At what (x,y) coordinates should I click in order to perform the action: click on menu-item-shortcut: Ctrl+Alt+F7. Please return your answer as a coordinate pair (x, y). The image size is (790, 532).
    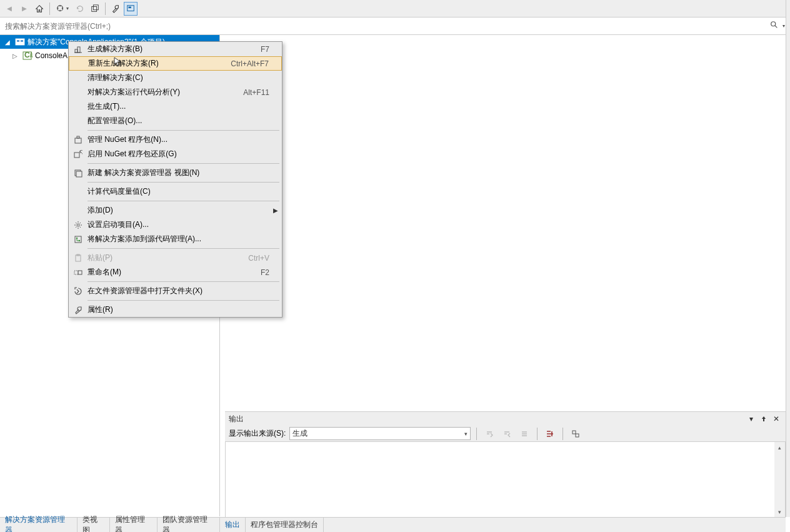
    Looking at the image, I should click on (250, 64).